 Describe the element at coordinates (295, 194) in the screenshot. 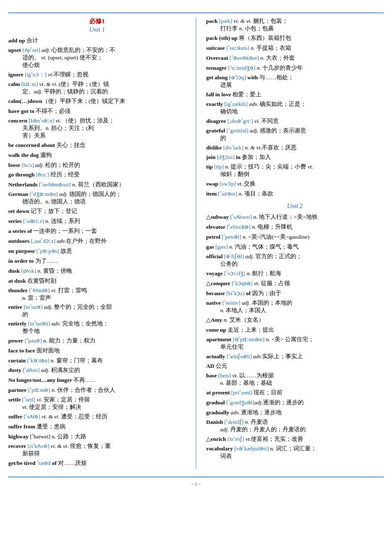

I see `entry-item: item [ˈaitəm] n. 项目；条款` at that location.